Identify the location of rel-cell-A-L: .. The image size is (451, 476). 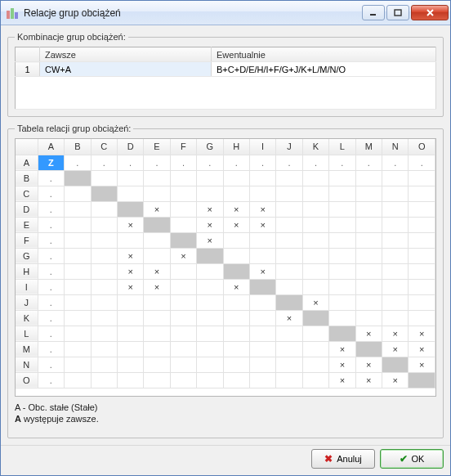
(342, 162).